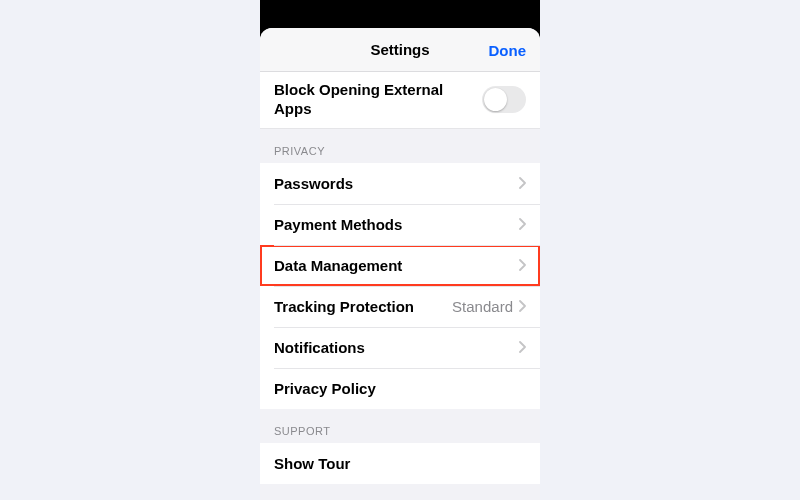 The height and width of the screenshot is (500, 800). I want to click on section-header-support: SUPPORT, so click(400, 426).